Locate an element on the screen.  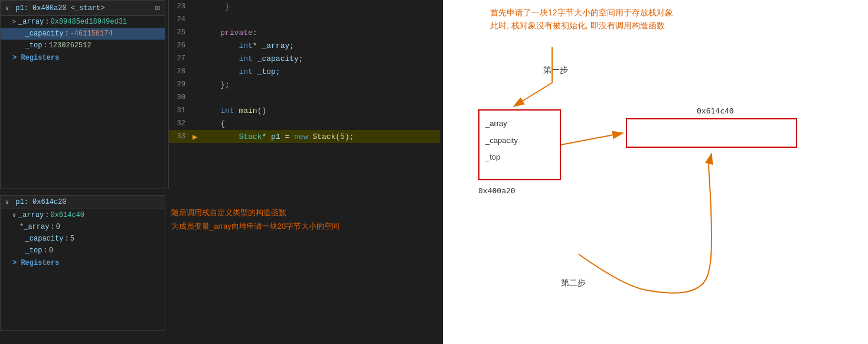
array-item-top: > _array : 0x89485ed18949ed31 is located at coordinates (83, 22).